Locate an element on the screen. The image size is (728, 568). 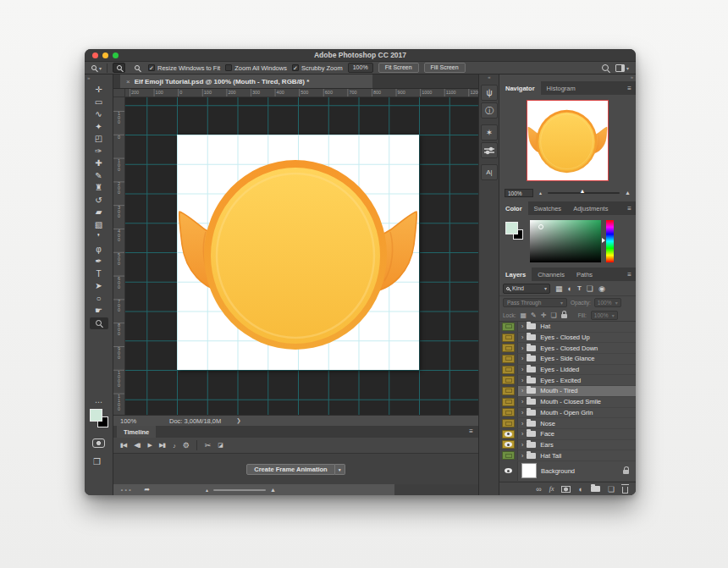
timeline-zoom-slider: ▲ ▲ is located at coordinates (240, 489).